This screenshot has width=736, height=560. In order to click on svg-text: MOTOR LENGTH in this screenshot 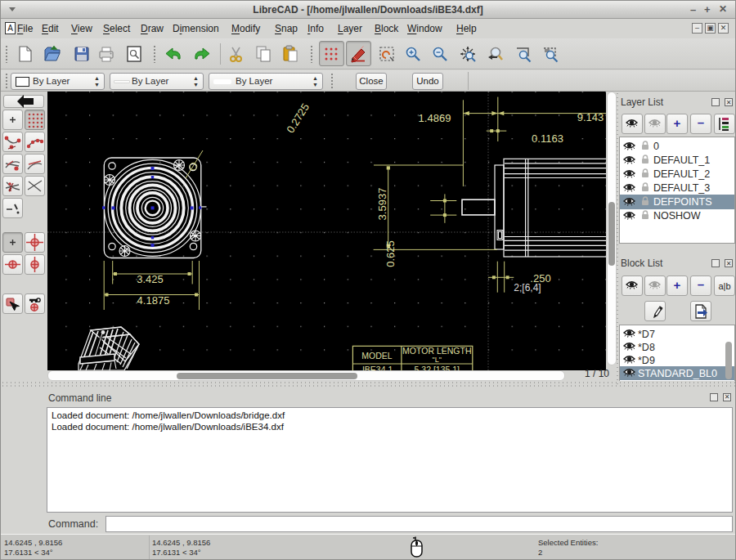, I will do `click(437, 351)`.